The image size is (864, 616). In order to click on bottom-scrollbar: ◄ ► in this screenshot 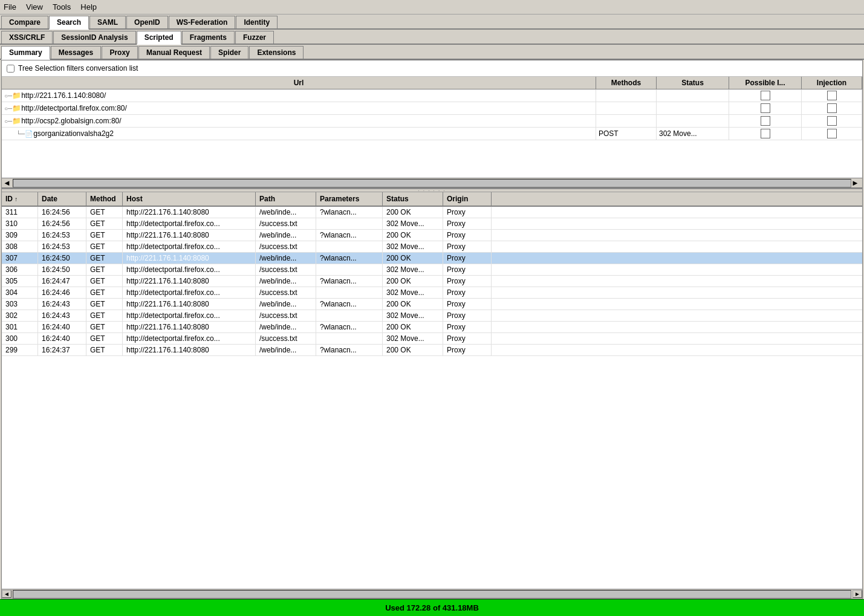, I will do `click(432, 594)`.